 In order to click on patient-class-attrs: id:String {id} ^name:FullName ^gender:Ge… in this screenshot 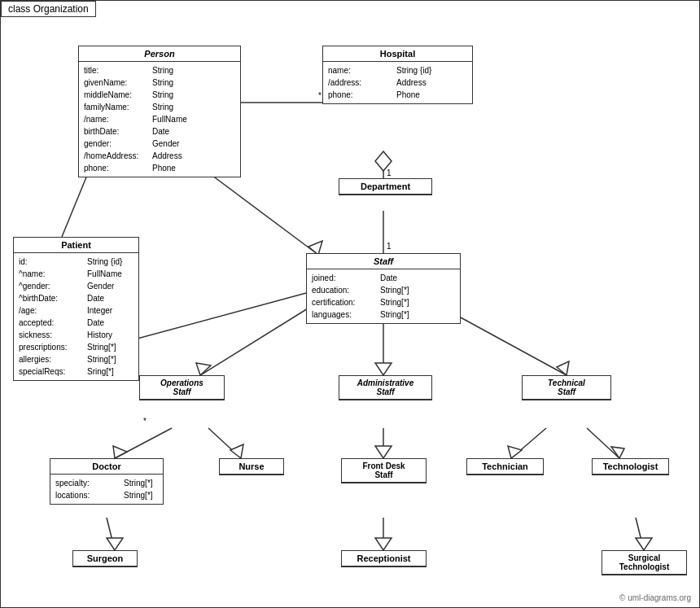, I will do `click(77, 317)`.